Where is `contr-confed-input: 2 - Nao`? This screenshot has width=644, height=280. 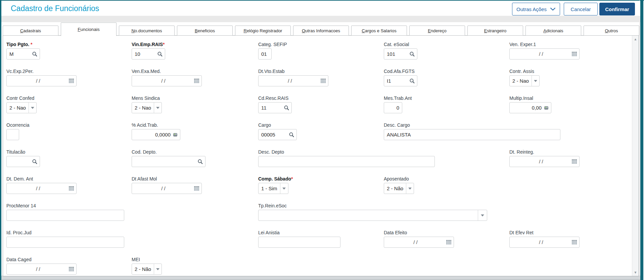
contr-confed-input: 2 - Nao is located at coordinates (21, 108).